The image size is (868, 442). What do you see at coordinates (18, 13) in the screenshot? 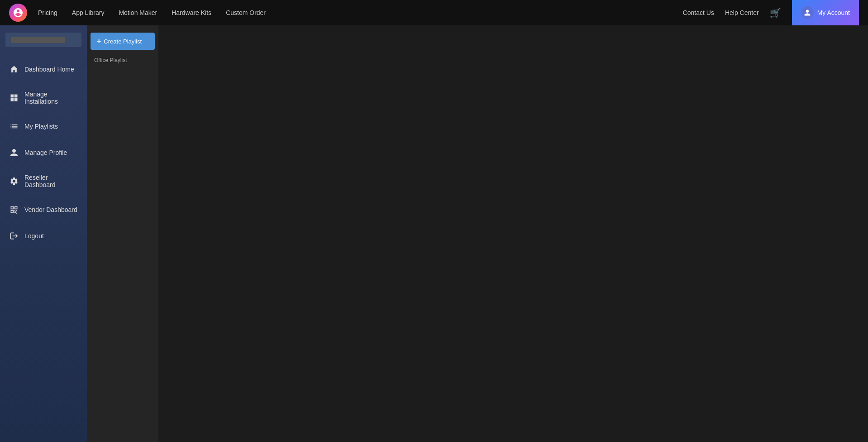
I see `logo` at bounding box center [18, 13].